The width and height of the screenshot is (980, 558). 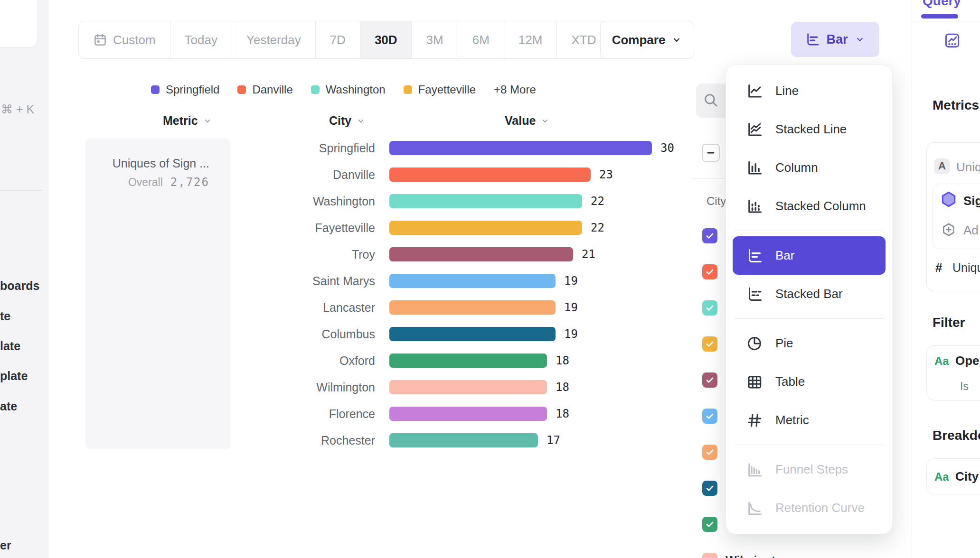 I want to click on menu-divider, so click(x=809, y=445).